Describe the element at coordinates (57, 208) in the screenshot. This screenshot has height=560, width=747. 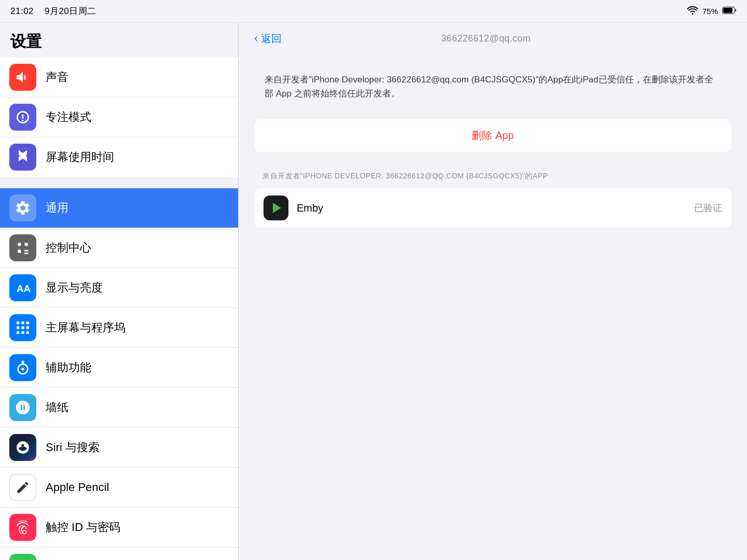
I see `general-label: 通用` at that location.